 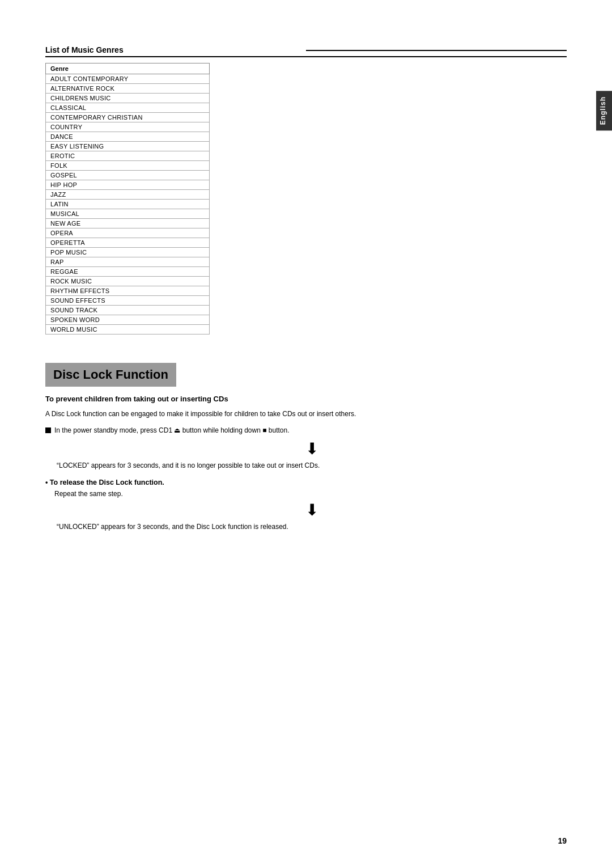 I want to click on genre-cell: MUSICAL, so click(x=128, y=214).